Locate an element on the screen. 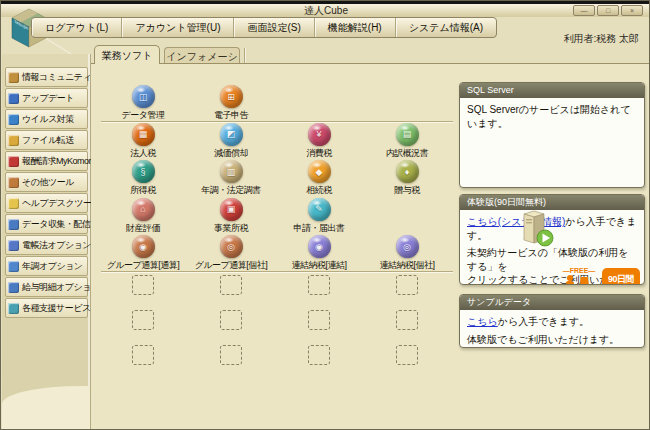 The image size is (650, 430). data-management-icon: ◫ is located at coordinates (144, 96).